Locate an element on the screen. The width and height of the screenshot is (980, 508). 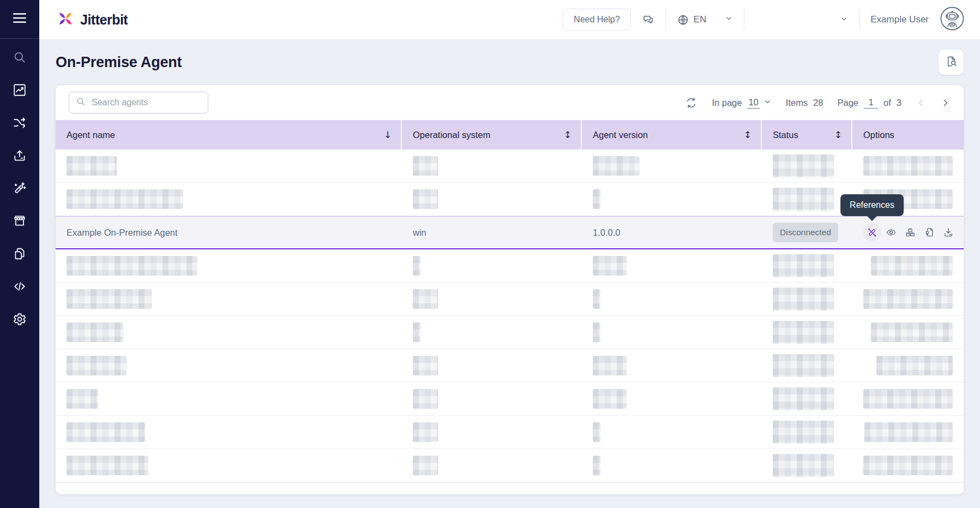
column-header-operational-system: Operational system↕ is located at coordinates (492, 135).